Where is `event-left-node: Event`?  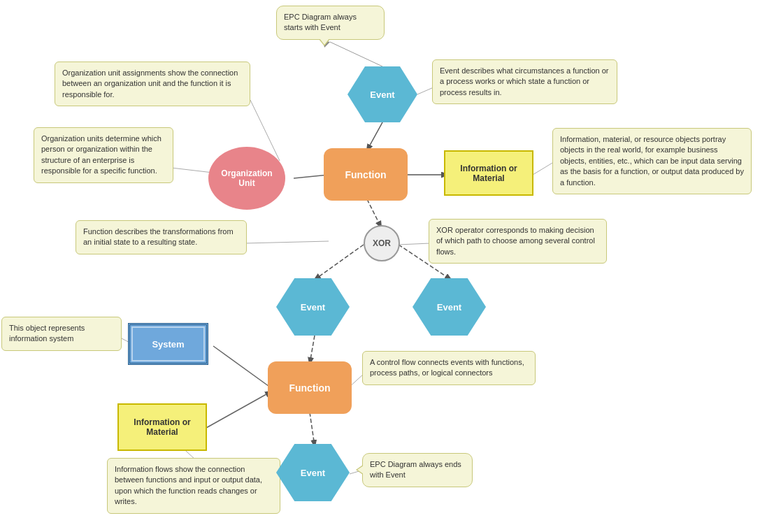 event-left-node: Event is located at coordinates (313, 307).